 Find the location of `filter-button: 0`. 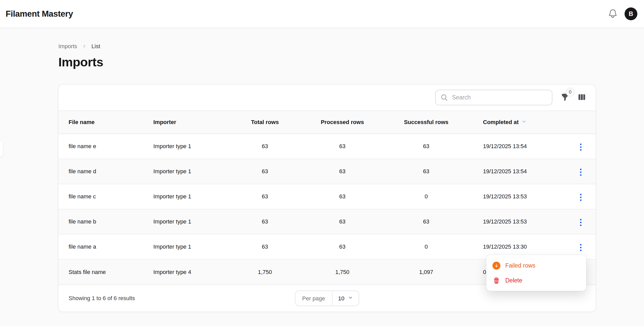

filter-button: 0 is located at coordinates (565, 98).